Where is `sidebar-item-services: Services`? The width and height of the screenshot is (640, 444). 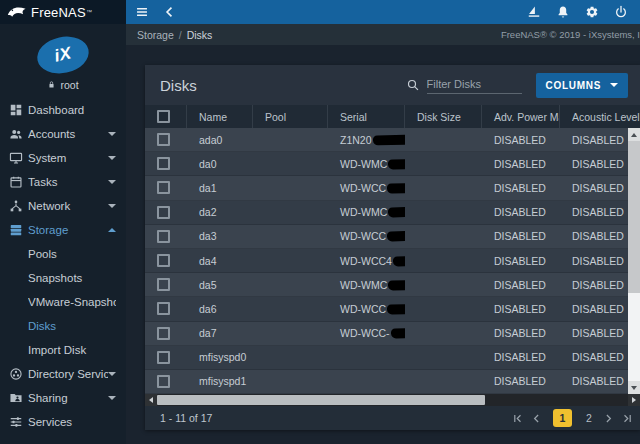
sidebar-item-services: Services is located at coordinates (63, 422).